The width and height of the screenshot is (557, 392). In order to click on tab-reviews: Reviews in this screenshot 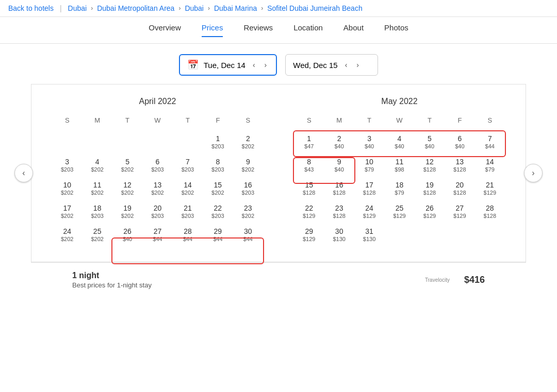, I will do `click(258, 30)`.